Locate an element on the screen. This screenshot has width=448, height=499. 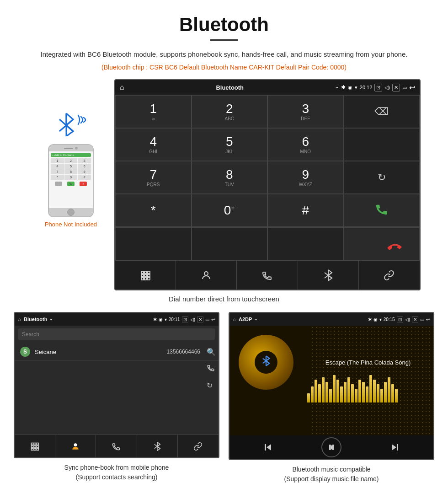
dial-key-endcall is located at coordinates (382, 244).